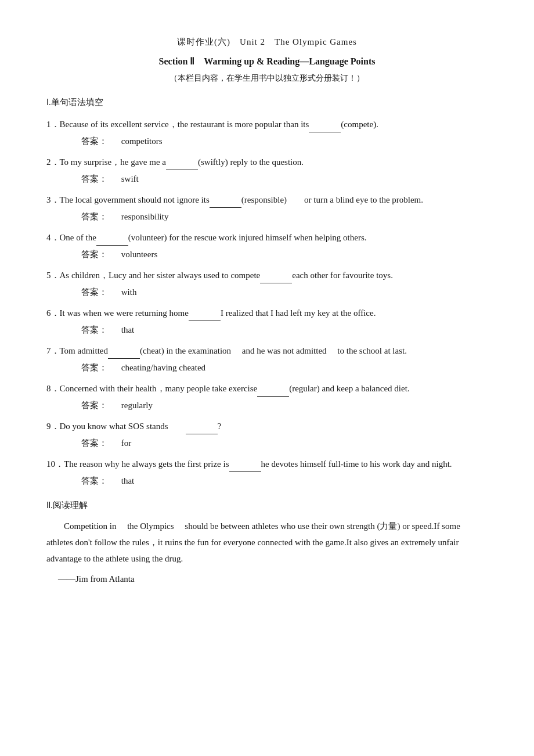  I want to click on part1-header: Ⅰ.单句语法填空, so click(267, 103).